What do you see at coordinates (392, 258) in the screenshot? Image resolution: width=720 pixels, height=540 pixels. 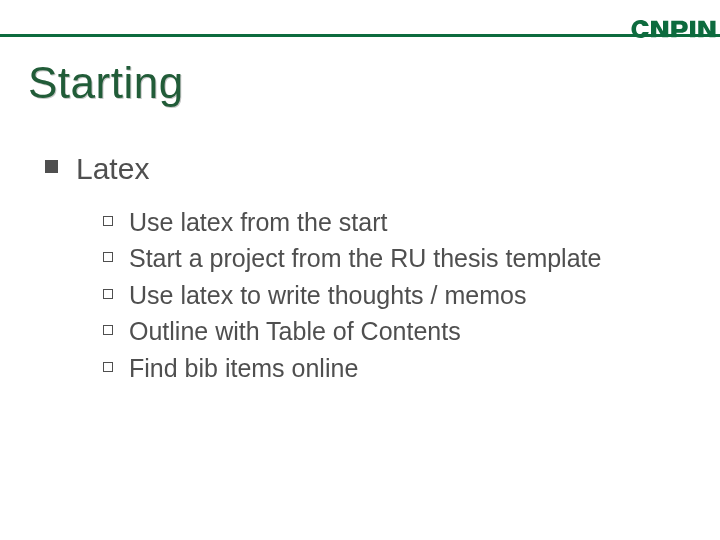 I see `list-item: Start a project from the RU thesis templ…` at bounding box center [392, 258].